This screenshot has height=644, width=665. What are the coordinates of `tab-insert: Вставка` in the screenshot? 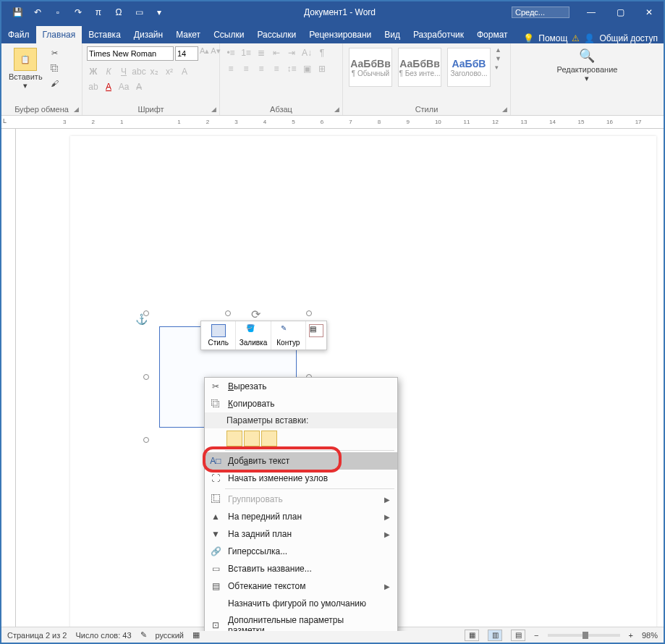 It's located at (104, 35).